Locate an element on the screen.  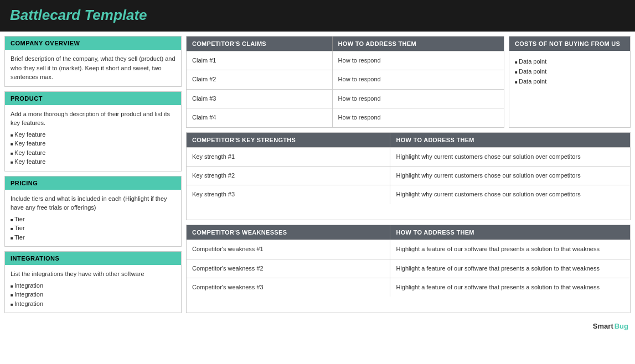
weakness-cell: Competitor's weakness #1 is located at coordinates (288, 249).